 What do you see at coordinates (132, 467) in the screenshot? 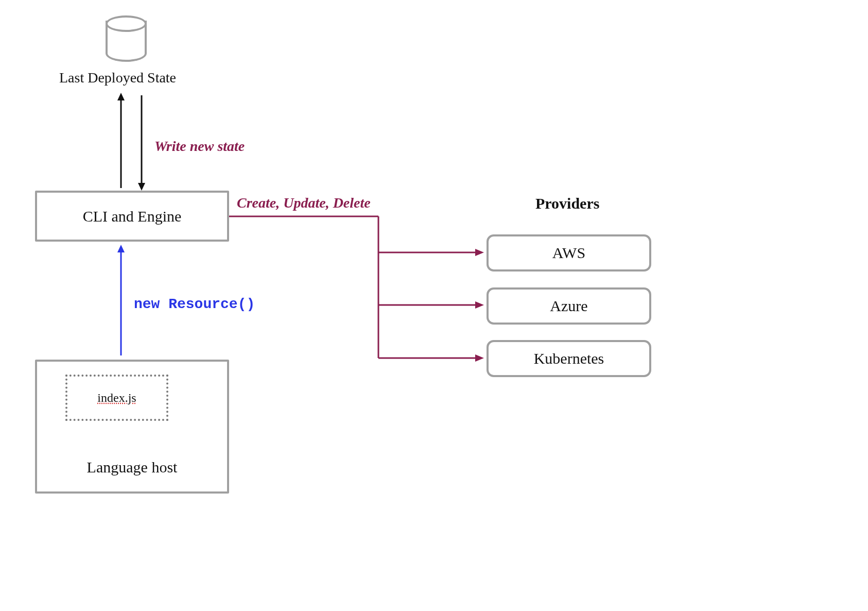
I see `language-host-label: Language host` at bounding box center [132, 467].